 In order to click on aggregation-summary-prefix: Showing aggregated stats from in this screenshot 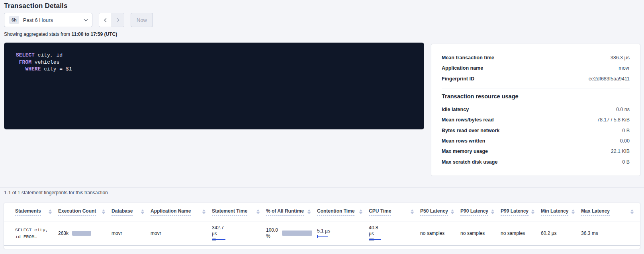, I will do `click(37, 34)`.